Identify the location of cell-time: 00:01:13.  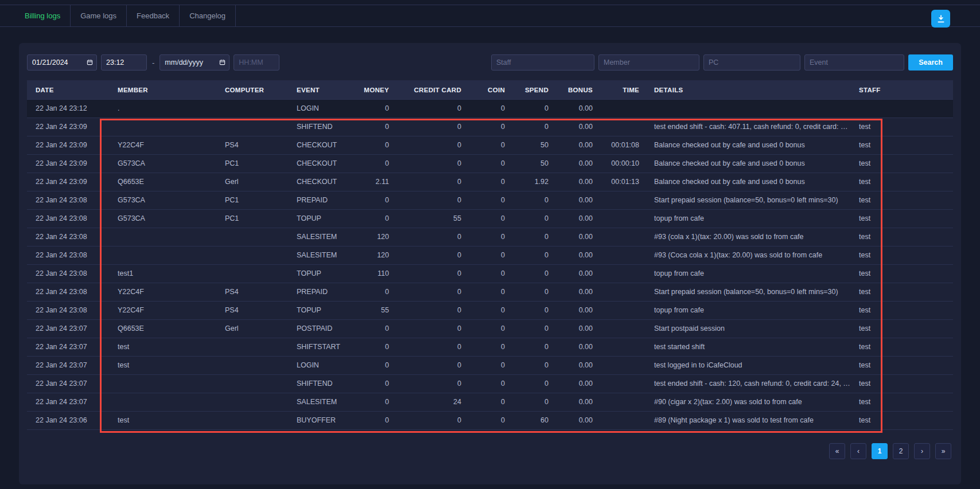
(617, 182).